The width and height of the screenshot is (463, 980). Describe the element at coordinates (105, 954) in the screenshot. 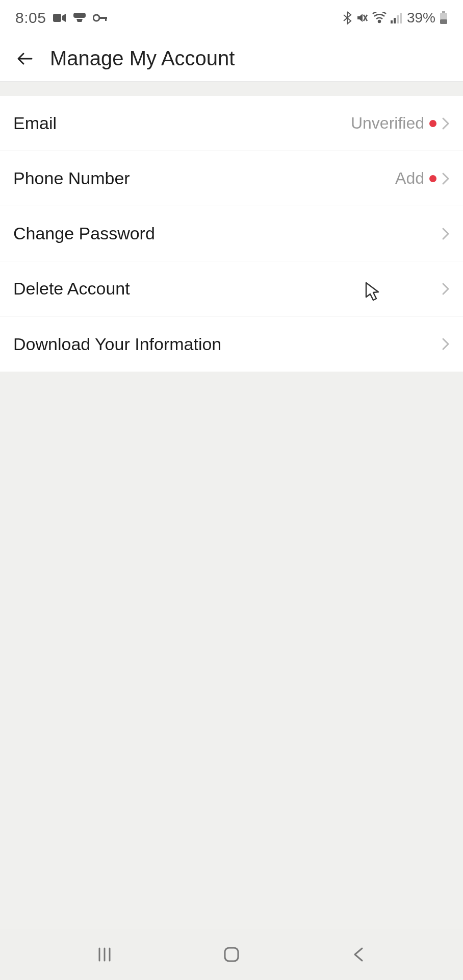

I see `recents-button` at that location.